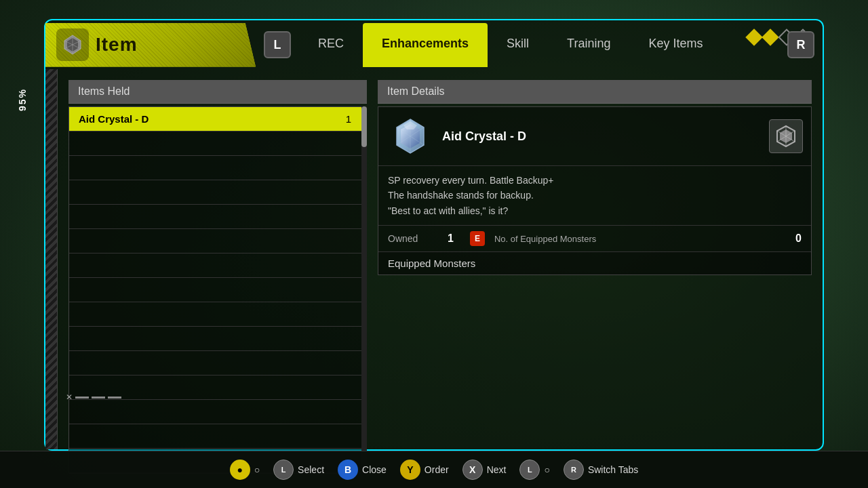 The height and width of the screenshot is (488, 868). What do you see at coordinates (518, 45) in the screenshot?
I see `tab-skill: Skill` at bounding box center [518, 45].